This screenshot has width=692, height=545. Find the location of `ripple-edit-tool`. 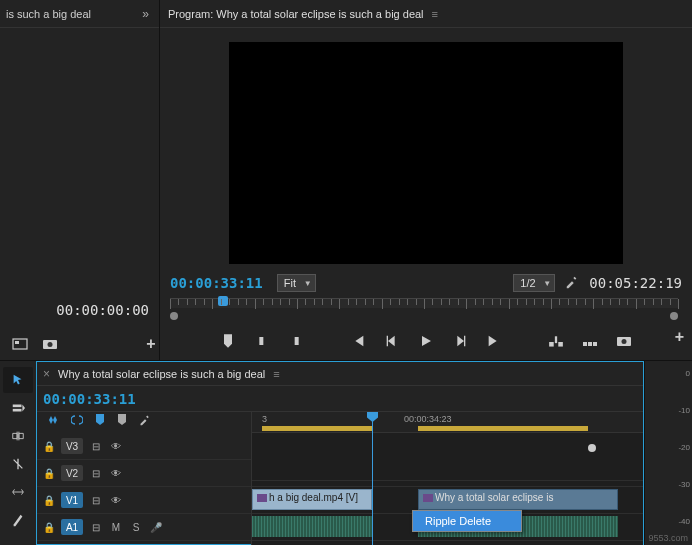

ripple-edit-tool is located at coordinates (18, 436).